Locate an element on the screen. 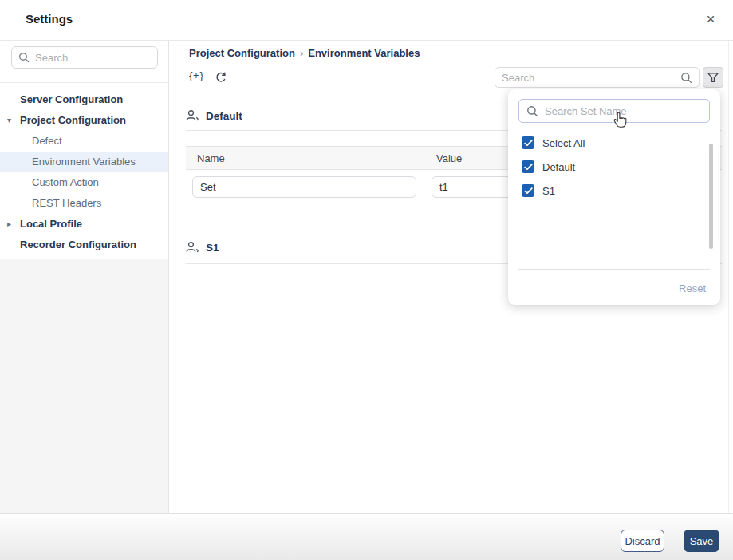 The height and width of the screenshot is (560, 733). sidebar-item-custom-action: Custom Action is located at coordinates (85, 183).